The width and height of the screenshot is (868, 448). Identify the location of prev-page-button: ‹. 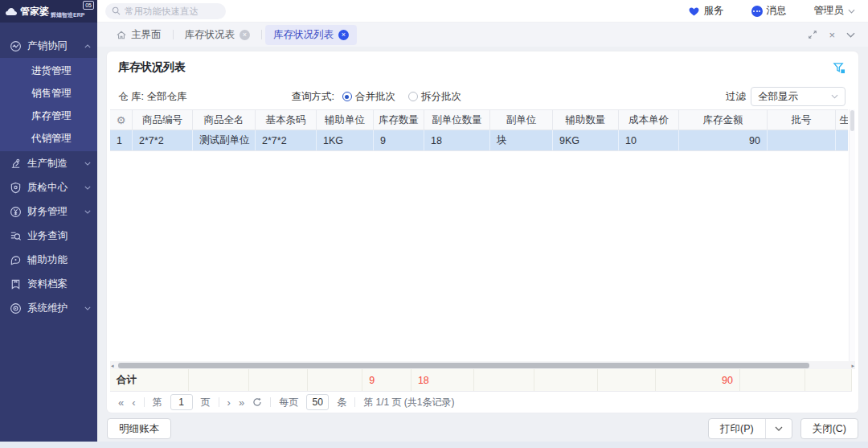
(133, 402).